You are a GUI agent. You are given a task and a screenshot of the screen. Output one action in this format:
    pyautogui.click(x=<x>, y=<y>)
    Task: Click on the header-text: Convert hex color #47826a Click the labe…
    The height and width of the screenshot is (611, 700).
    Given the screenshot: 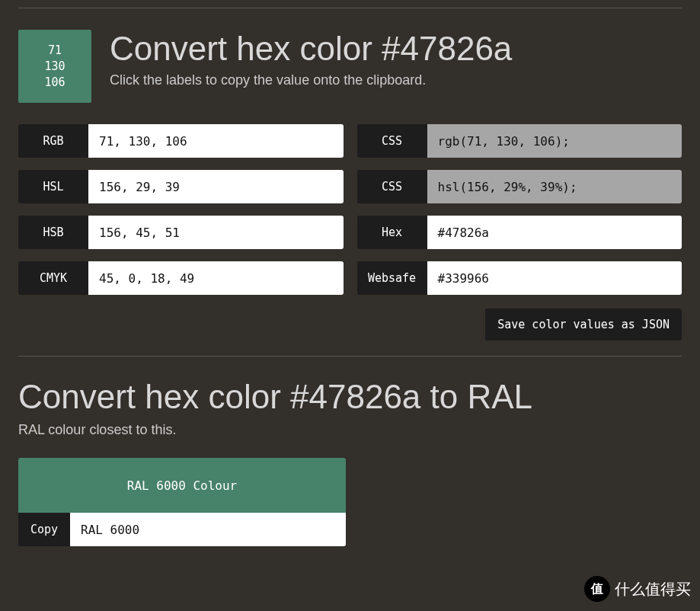 What is the action you would take?
    pyautogui.click(x=311, y=59)
    